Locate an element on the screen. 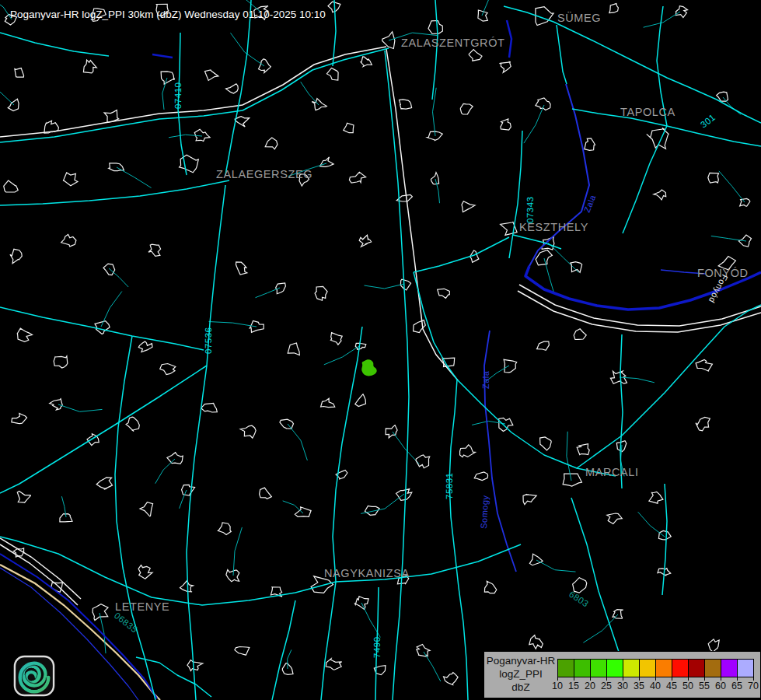 Image resolution: width=761 pixels, height=700 pixels. legend-station: Poganyvar-HR is located at coordinates (521, 661).